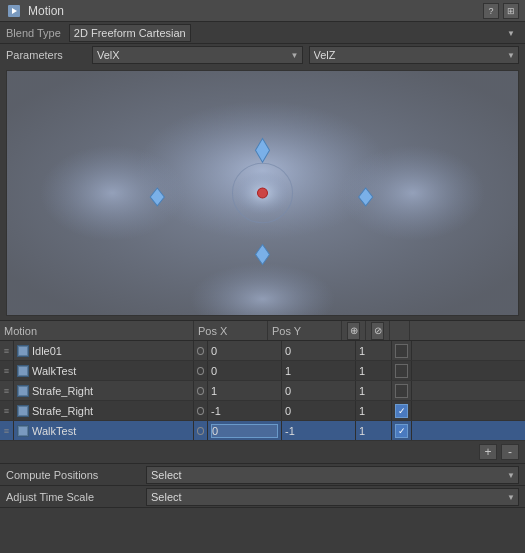 This screenshot has height=553, width=525. Describe the element at coordinates (97, 330) in the screenshot. I see `col-motion: Motion` at that location.